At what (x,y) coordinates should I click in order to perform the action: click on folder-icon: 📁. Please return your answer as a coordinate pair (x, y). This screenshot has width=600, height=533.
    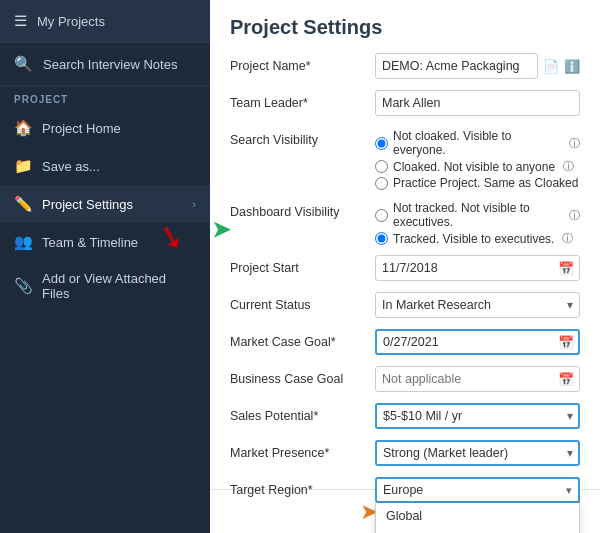
    Looking at the image, I should click on (23, 166).